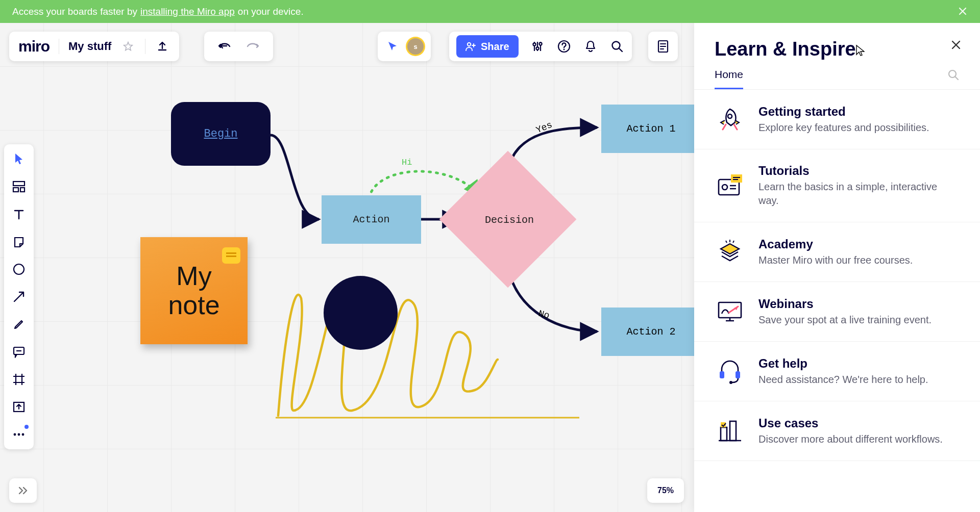  Describe the element at coordinates (19, 434) in the screenshot. I see `more-icon` at that location.